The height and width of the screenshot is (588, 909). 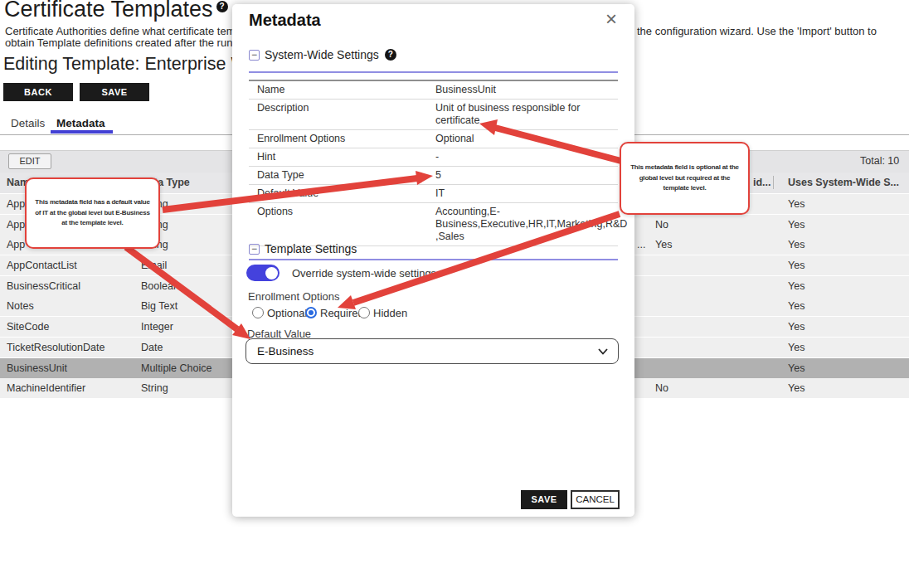 What do you see at coordinates (347, 139) in the screenshot?
I see `field-label: Enrollment Options` at bounding box center [347, 139].